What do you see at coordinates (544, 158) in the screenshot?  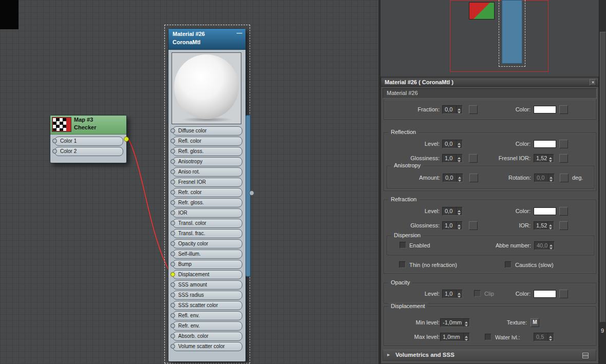 I see `fresnel-ior-spinner: 1,52` at bounding box center [544, 158].